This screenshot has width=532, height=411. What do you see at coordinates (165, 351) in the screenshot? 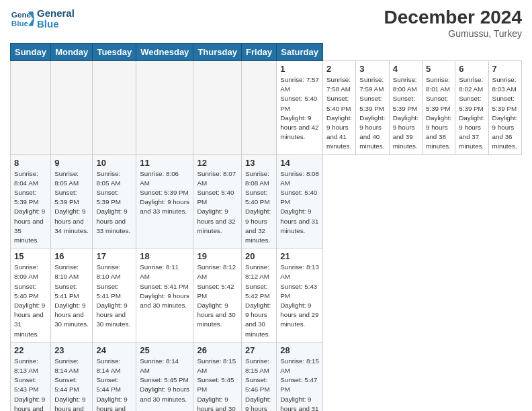
I see `day-number: 25` at bounding box center [165, 351].